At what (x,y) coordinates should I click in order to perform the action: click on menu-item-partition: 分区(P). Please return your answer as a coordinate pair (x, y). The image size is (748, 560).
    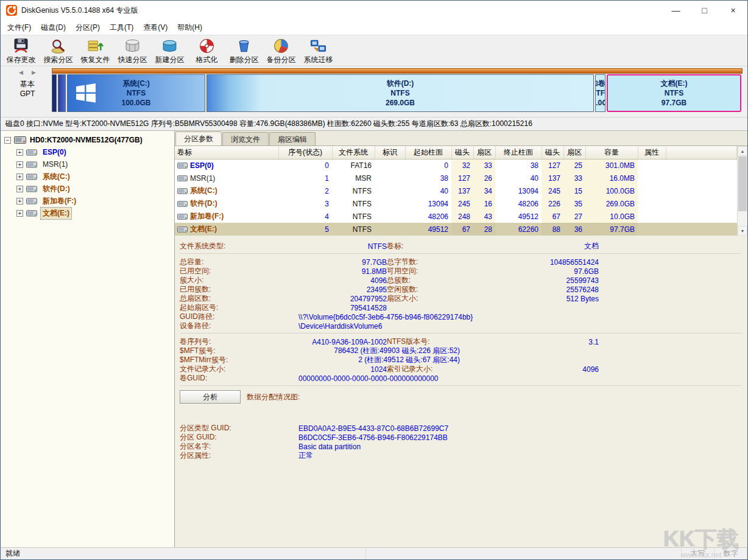
    Looking at the image, I should click on (88, 28).